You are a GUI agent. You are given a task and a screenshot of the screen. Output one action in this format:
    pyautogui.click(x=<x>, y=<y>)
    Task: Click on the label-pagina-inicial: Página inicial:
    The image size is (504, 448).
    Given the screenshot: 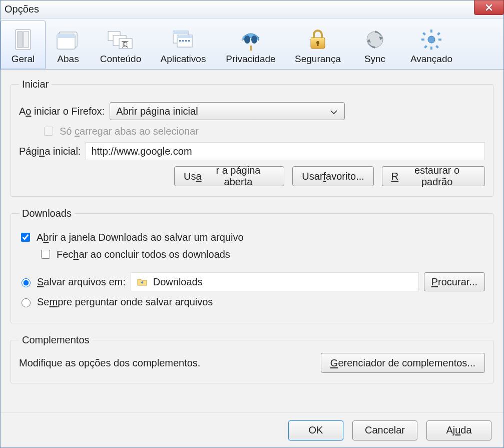 What is the action you would take?
    pyautogui.click(x=50, y=151)
    